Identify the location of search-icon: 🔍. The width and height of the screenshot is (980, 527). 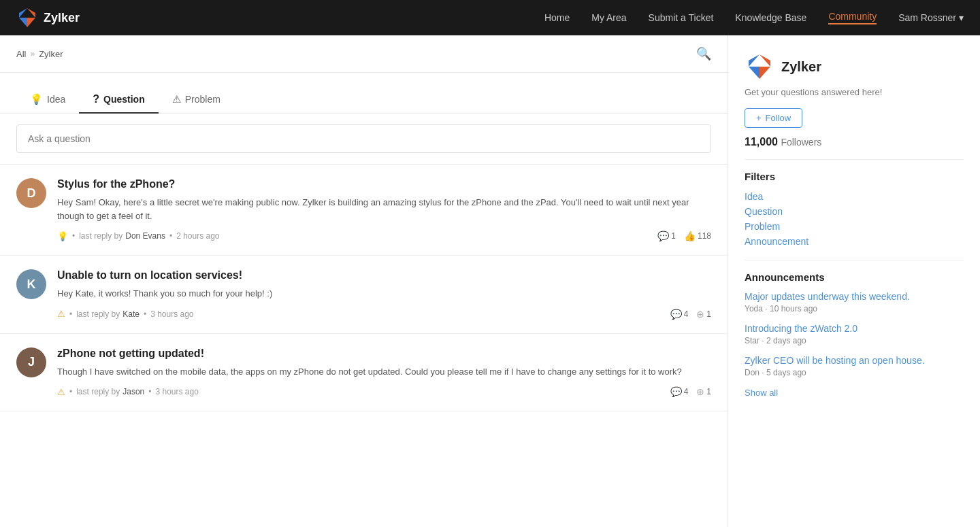
(704, 54).